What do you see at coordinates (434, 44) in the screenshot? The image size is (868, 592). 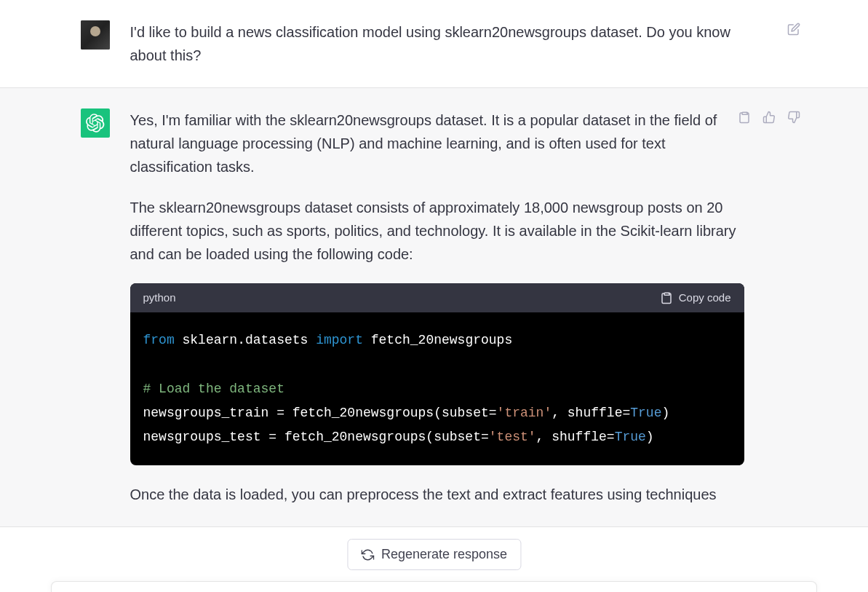 I see `user-message: I'd like to build a news classification …` at bounding box center [434, 44].